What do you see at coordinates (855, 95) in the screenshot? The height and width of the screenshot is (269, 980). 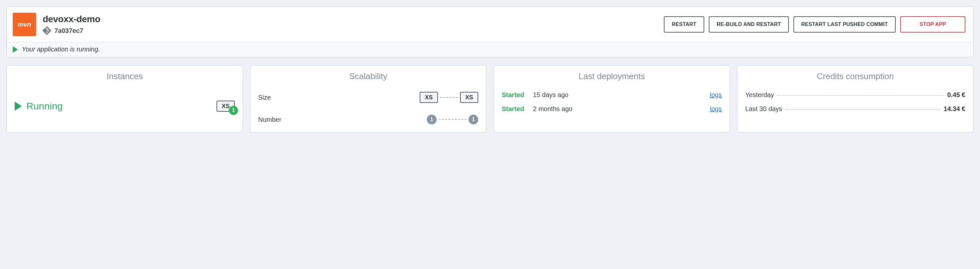 I see `credit-row: Yesterday 0.45 €` at bounding box center [855, 95].